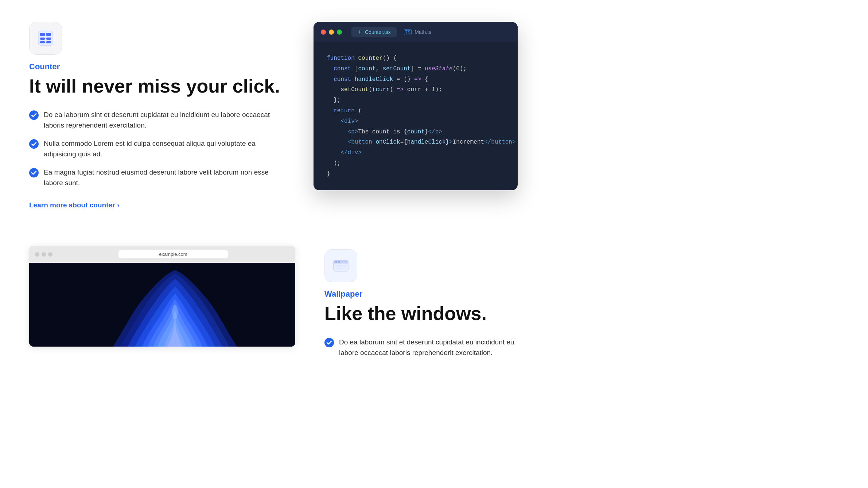 Image resolution: width=868 pixels, height=488 pixels. Describe the element at coordinates (162, 296) in the screenshot. I see `browser-mockup: example.com` at that location.